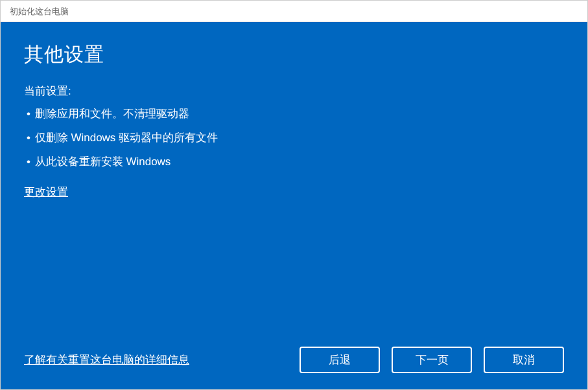 The height and width of the screenshot is (390, 588). Describe the element at coordinates (294, 162) in the screenshot. I see `setting-item: 从此设备重新安装 Windows` at that location.